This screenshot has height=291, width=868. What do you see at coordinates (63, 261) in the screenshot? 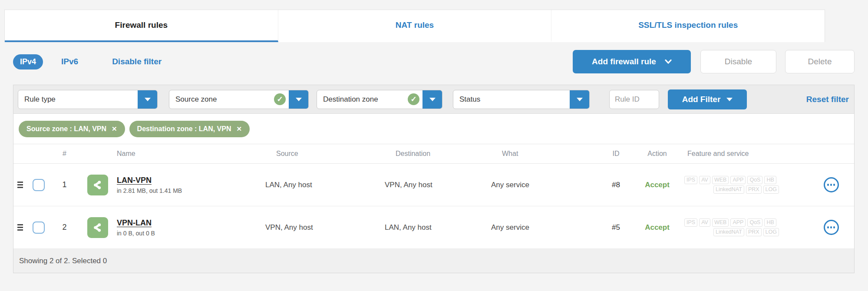
I see `row-count-summary: Showing 2 of 2. Selected 0` at bounding box center [63, 261].